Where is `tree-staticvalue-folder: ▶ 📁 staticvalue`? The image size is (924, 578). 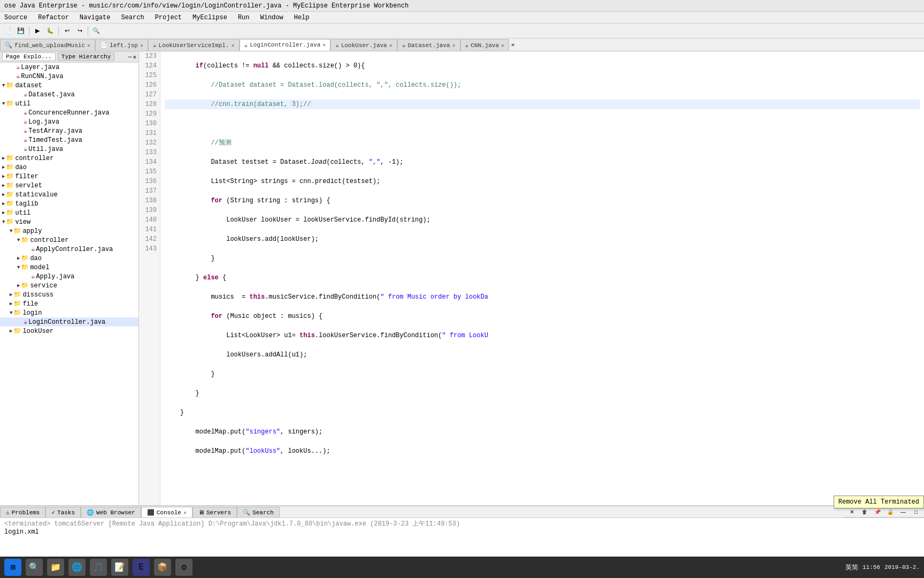 tree-staticvalue-folder: ▶ 📁 staticvalue is located at coordinates (70, 195).